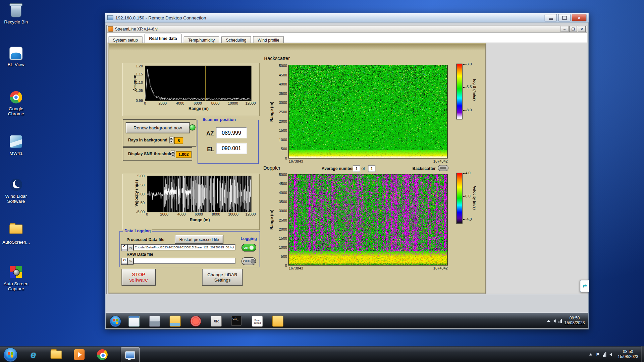  I want to click on desktop-icon-bl-view: BL-View, so click(16, 56).